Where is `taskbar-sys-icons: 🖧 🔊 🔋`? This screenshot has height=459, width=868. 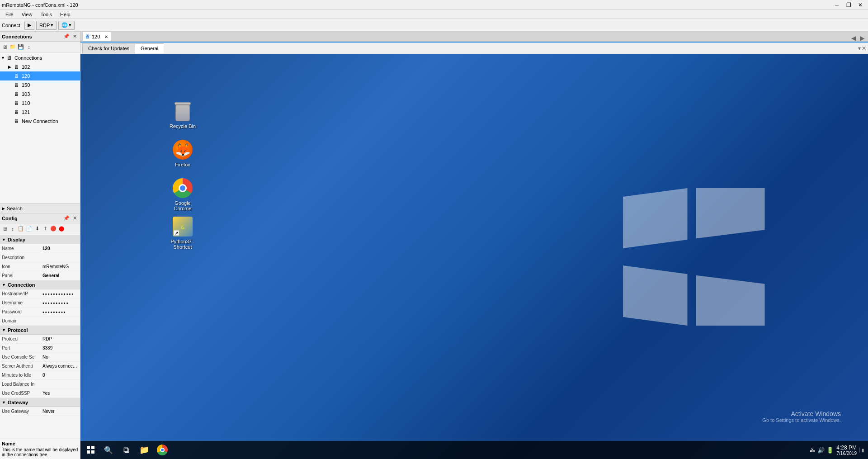
taskbar-sys-icons: 🖧 🔊 🔋 is located at coordinates (822, 450).